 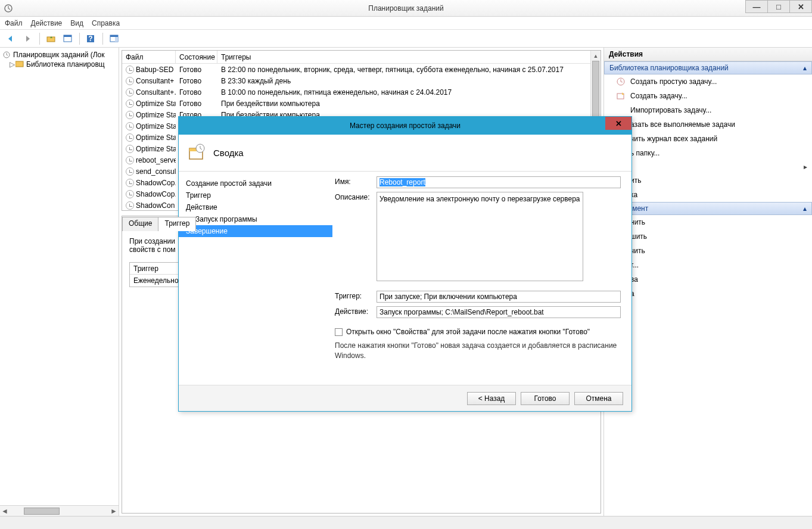 I want to click on tree-root: Планировщик заданий (Лок, so click(x=60, y=55).